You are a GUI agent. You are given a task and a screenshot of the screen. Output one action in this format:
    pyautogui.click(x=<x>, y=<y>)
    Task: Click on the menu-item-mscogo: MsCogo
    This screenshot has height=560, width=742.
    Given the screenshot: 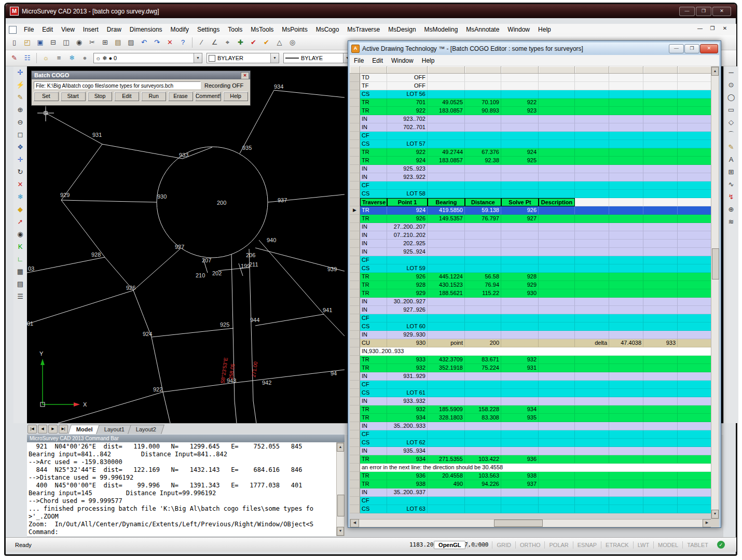 What is the action you would take?
    pyautogui.click(x=328, y=30)
    